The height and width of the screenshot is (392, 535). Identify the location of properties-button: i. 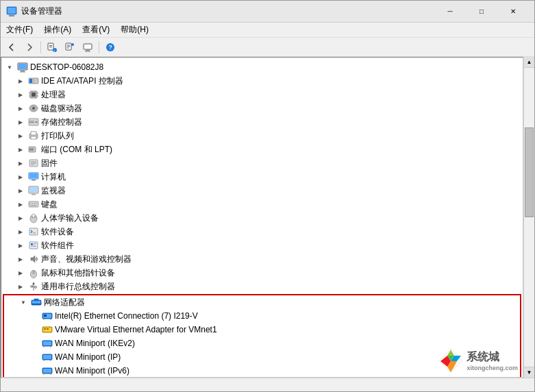
(52, 47).